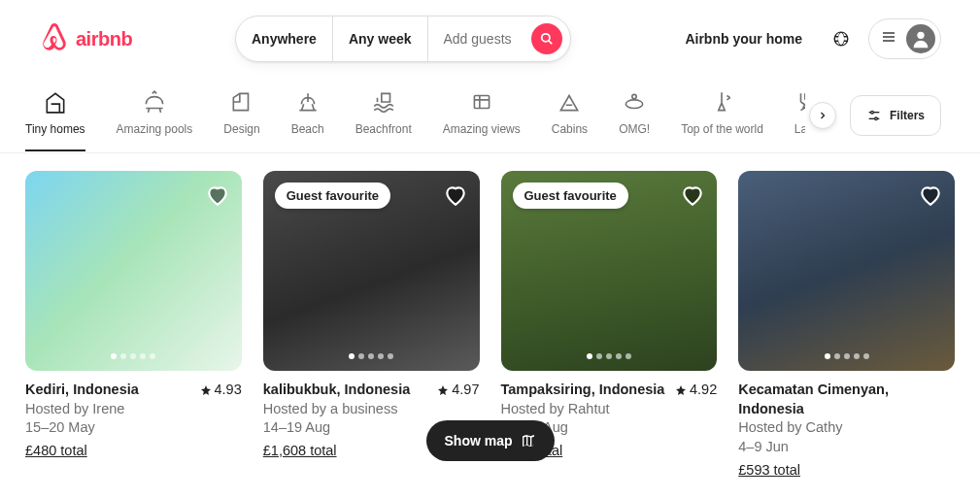 This screenshot has width=980, height=498. What do you see at coordinates (300, 451) in the screenshot?
I see `listing-price: £1,608 total` at bounding box center [300, 451].